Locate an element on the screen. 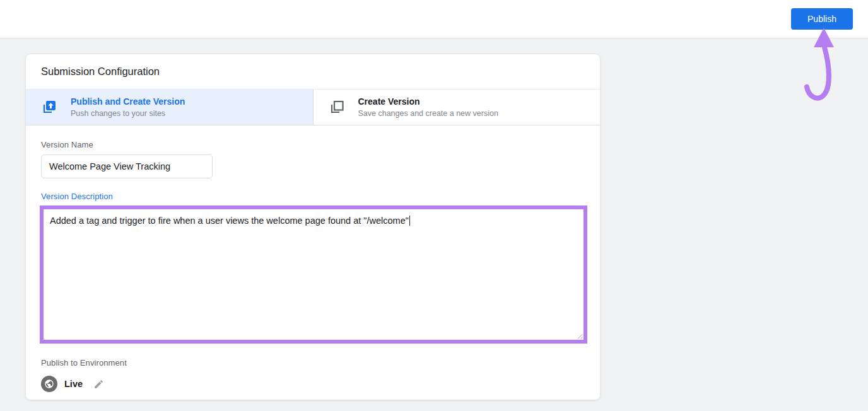 The width and height of the screenshot is (868, 411). tab-text: Create Version Save changes and create a… is located at coordinates (428, 107).